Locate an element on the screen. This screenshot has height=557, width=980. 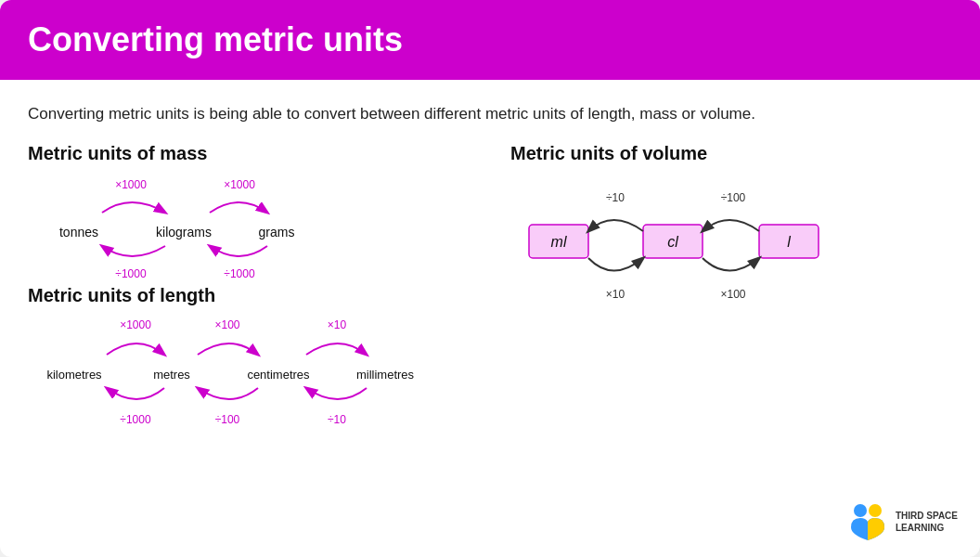
length-diagram: kilometres metres centimetres millimetre… is located at coordinates (260, 376).